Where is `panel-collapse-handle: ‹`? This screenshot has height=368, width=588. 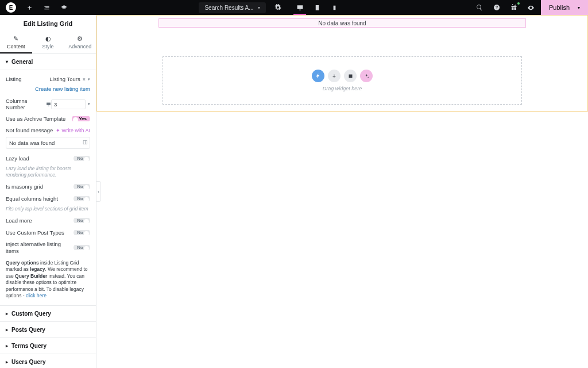
panel-collapse-handle: ‹ is located at coordinates (99, 191).